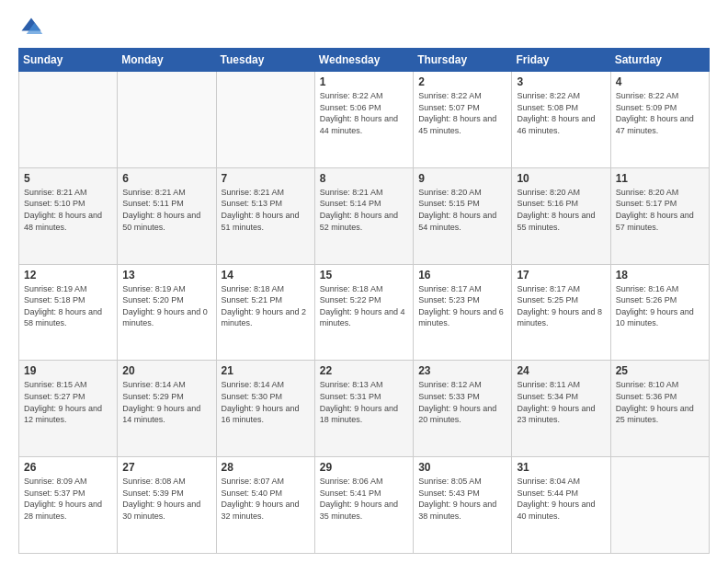  I want to click on day-cell: 12Sunrise: 8:19 AM Sunset: 5:18 PM Dayli…, so click(68, 313).